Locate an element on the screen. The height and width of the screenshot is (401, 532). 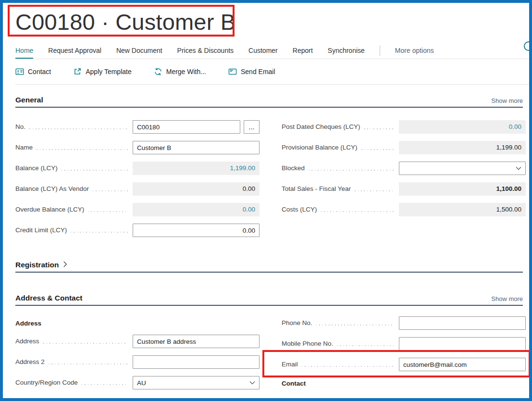
tab-report: Report is located at coordinates (303, 51).